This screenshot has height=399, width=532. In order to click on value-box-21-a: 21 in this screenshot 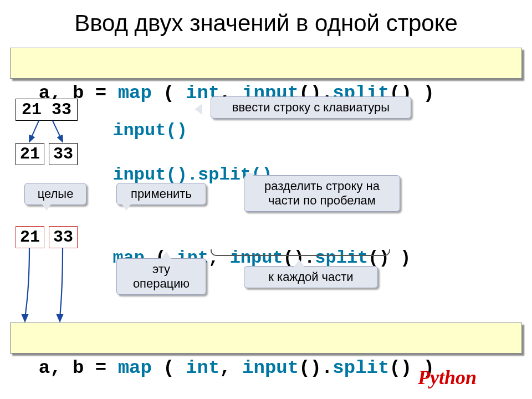, I will do `click(30, 154)`.